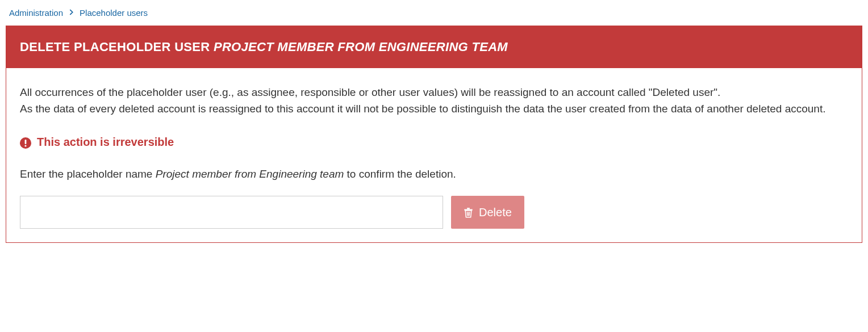 The height and width of the screenshot is (332, 868). What do you see at coordinates (434, 212) in the screenshot?
I see `action-row: Delete` at bounding box center [434, 212].